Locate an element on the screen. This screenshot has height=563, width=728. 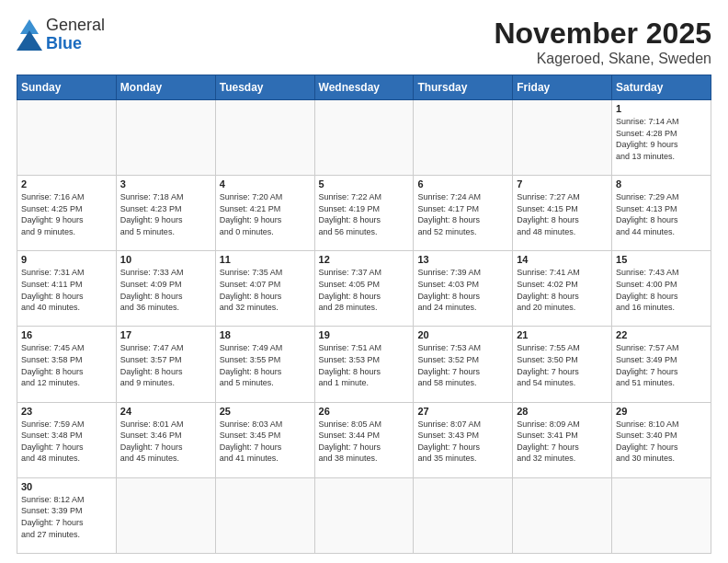
day-info-1: Sunrise: 7:14 AM Sunset: 4:28 PM Dayligh… is located at coordinates (662, 139).